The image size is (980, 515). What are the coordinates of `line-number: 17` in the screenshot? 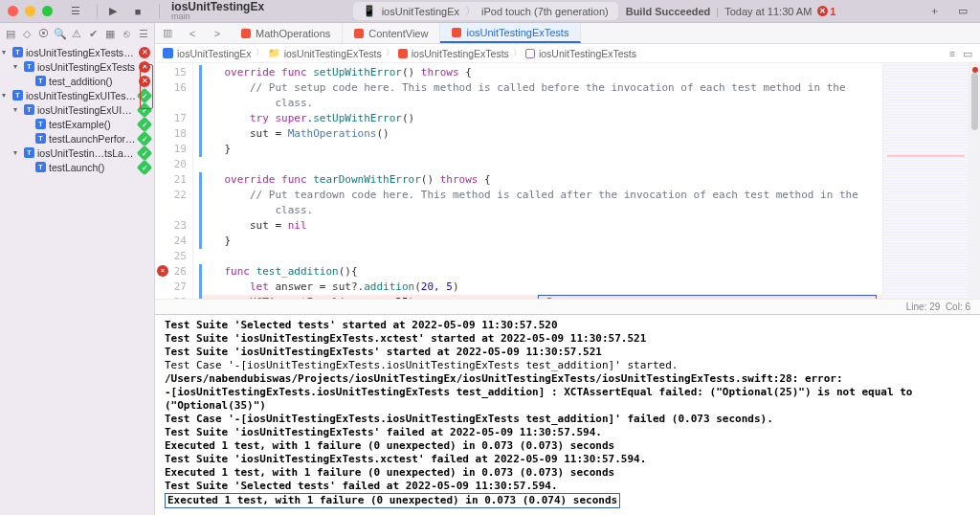 It's located at (170, 119).